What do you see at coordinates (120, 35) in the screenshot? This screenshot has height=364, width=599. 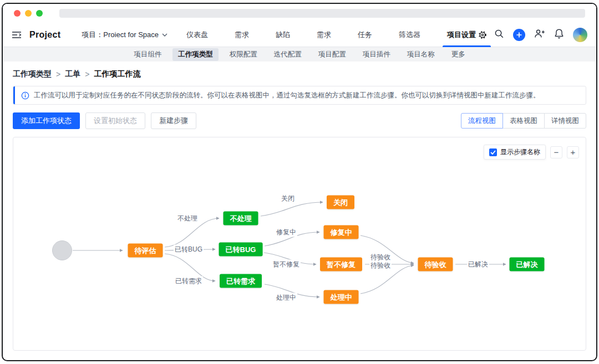 I see `project-selector-label: 项目：Proiect for Space` at bounding box center [120, 35].